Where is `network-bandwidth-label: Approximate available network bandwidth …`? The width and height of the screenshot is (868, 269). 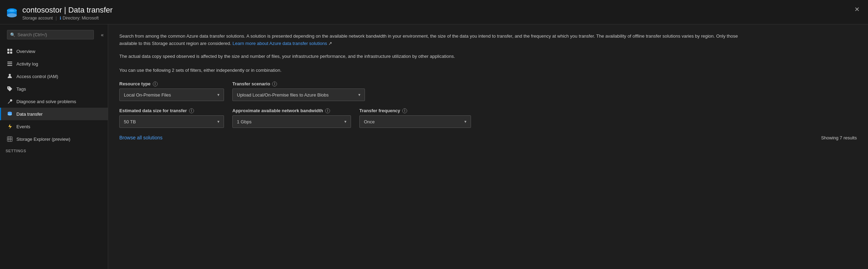
network-bandwidth-label: Approximate available network bandwidth … is located at coordinates (292, 111).